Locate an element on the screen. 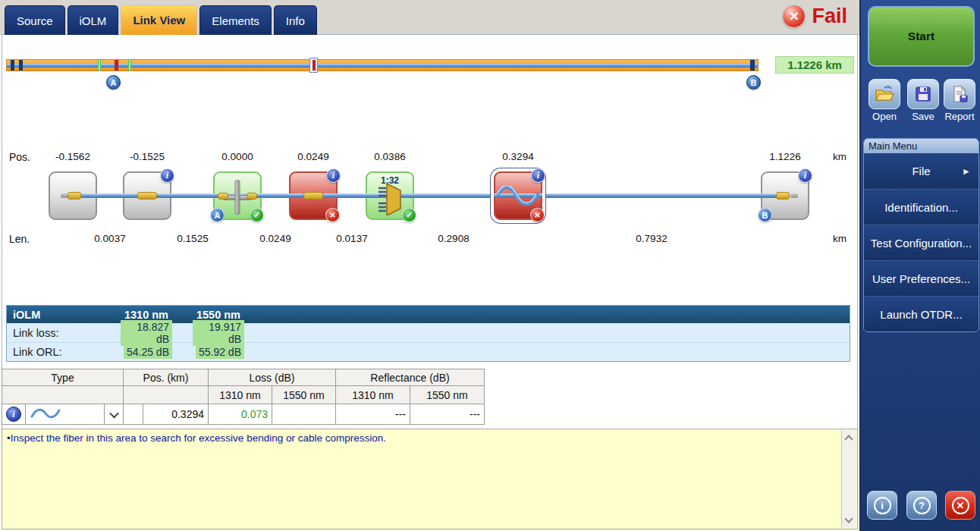 The height and width of the screenshot is (531, 980). wavelength-1310-header: 1310 nm is located at coordinates (146, 315).